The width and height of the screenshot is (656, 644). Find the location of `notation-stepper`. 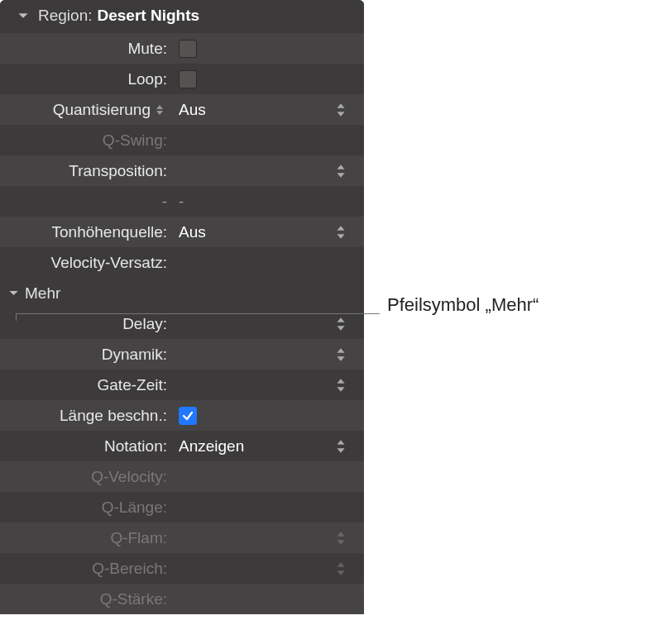

notation-stepper is located at coordinates (342, 446).